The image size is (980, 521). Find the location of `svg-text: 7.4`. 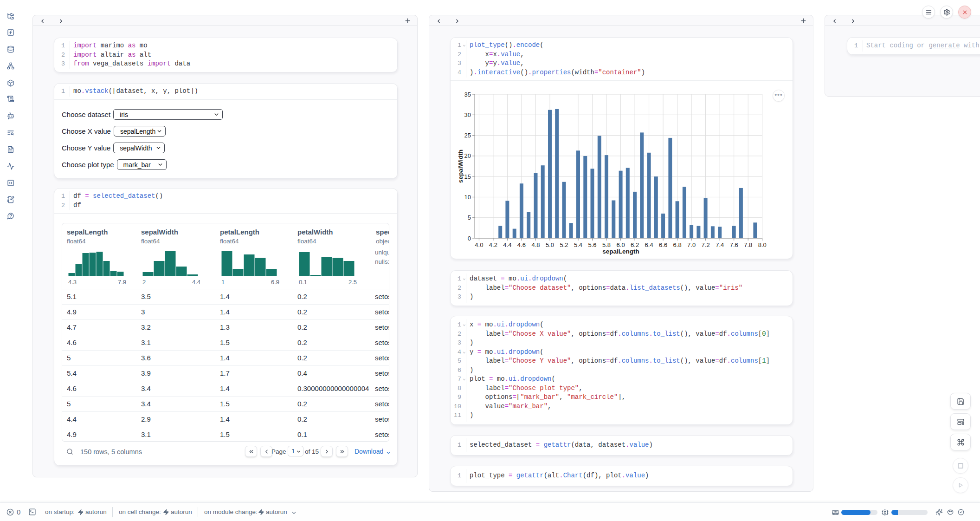

svg-text: 7.4 is located at coordinates (720, 245).